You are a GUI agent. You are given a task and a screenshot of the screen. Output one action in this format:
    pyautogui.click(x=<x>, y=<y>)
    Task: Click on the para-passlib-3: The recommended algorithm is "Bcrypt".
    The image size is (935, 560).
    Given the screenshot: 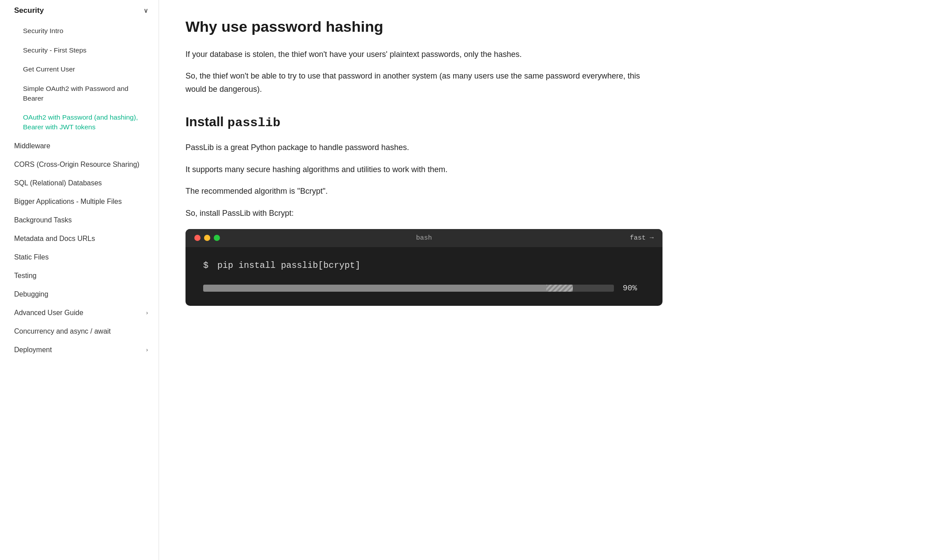 What is the action you would take?
    pyautogui.click(x=424, y=192)
    